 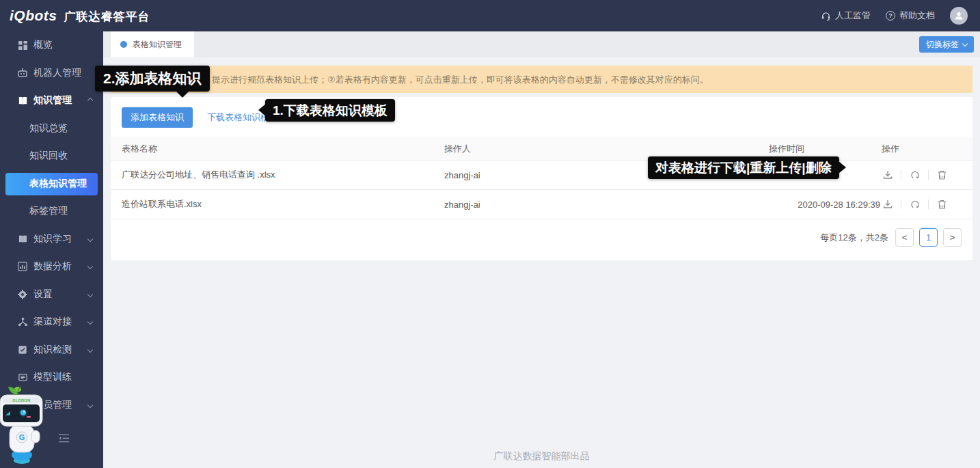 I want to click on sidebar-item-overview: 概览, so click(x=52, y=45).